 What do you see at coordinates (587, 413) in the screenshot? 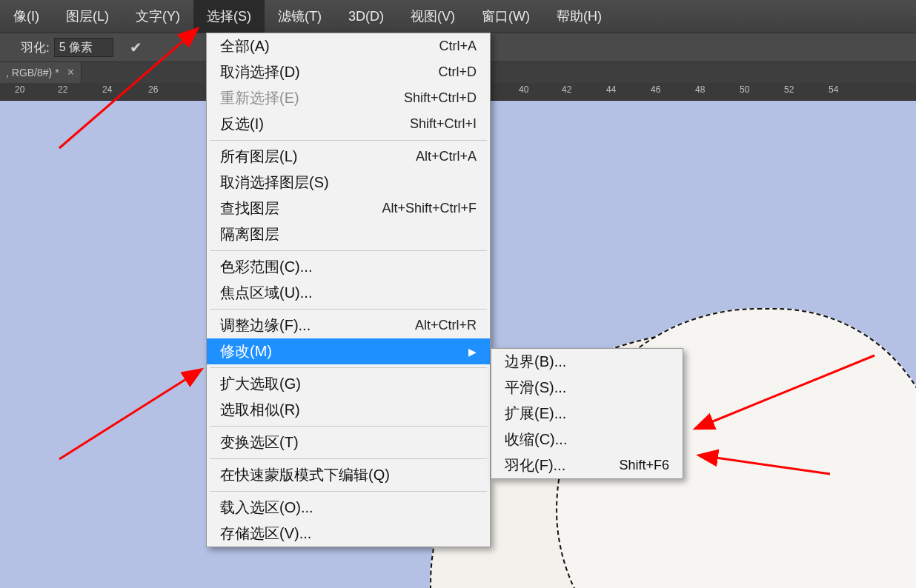
I see `modify-submenu: 边界(B)...平滑(S)...扩展(E)...收缩(C)...羽化(F)...…` at bounding box center [587, 413].